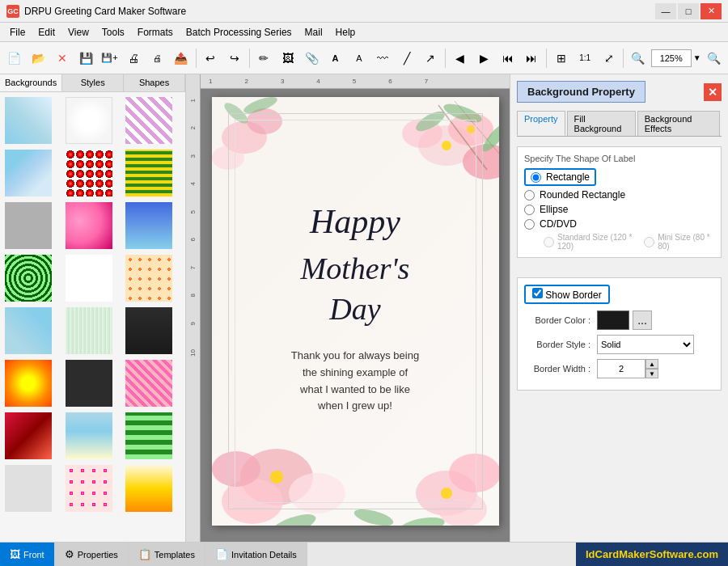 Image resolution: width=728 pixels, height=566 pixels. What do you see at coordinates (157, 58) in the screenshot?
I see `print2-button: 🖨` at bounding box center [157, 58].